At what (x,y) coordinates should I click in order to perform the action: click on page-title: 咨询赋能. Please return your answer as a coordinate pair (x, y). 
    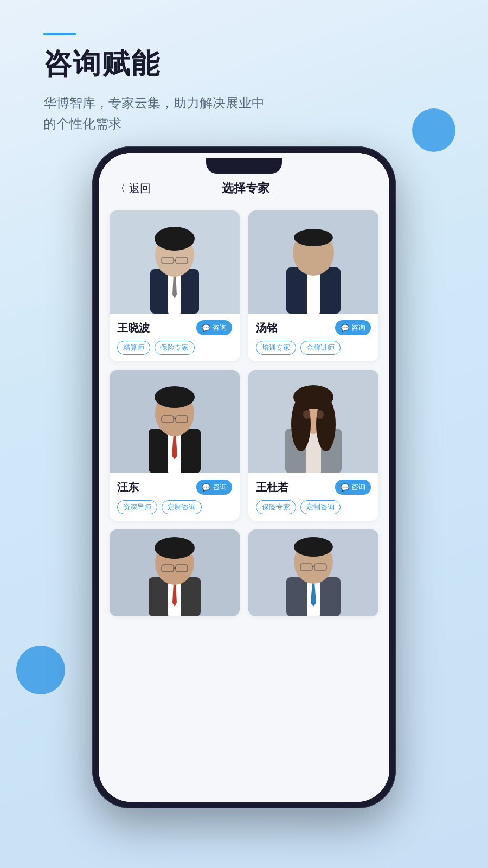
    Looking at the image, I should click on (244, 64).